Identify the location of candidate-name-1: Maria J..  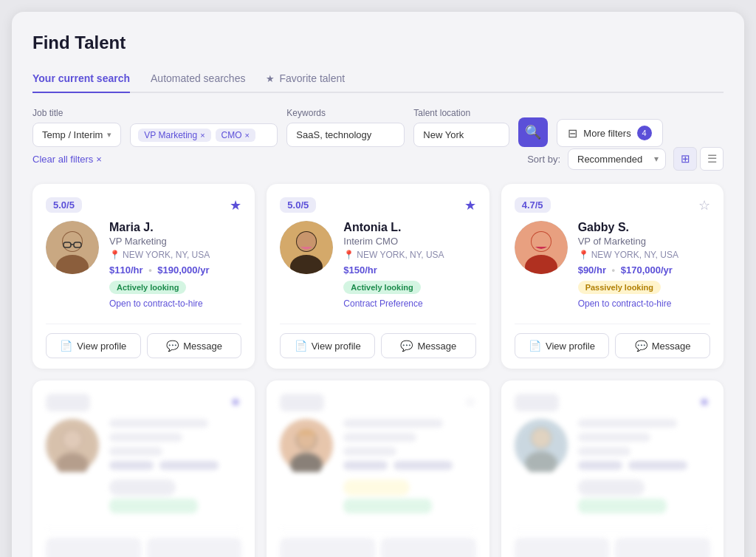
(176, 228).